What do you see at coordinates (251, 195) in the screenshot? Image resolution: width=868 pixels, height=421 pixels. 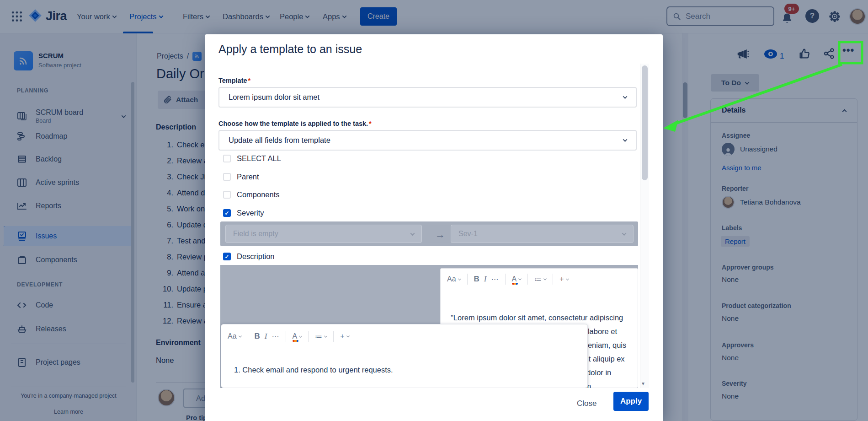 I see `checkbox-components: Components` at bounding box center [251, 195].